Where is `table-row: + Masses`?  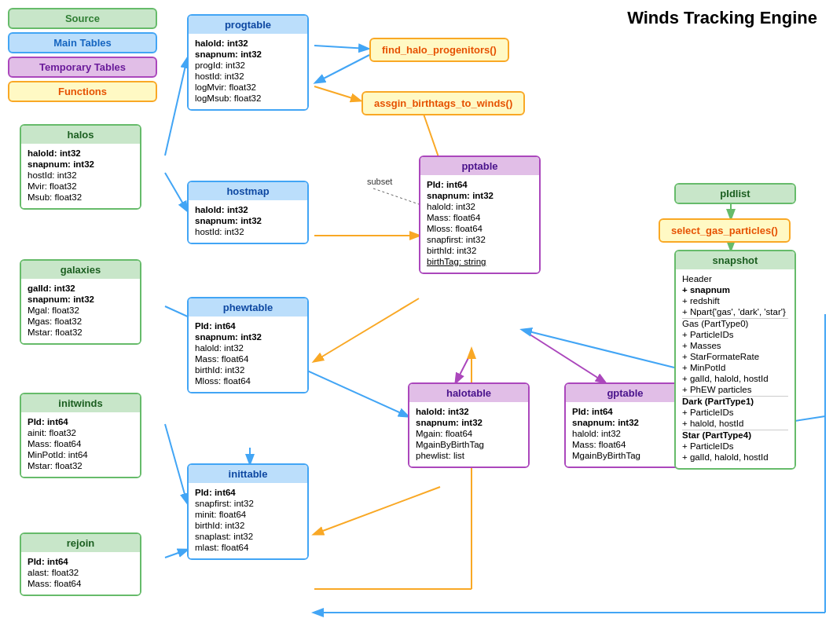 table-row: + Masses is located at coordinates (736, 346).